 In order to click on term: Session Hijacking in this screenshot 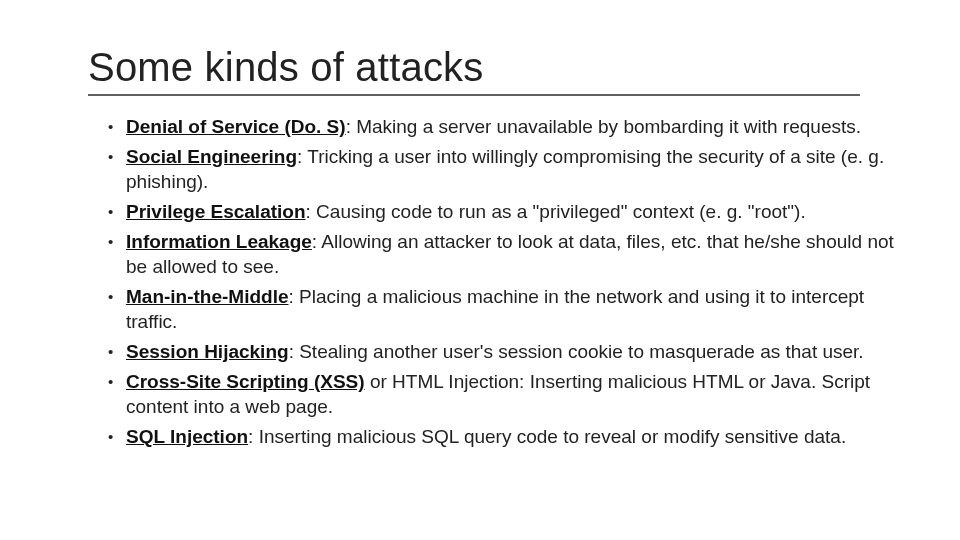, I will do `click(208, 352)`.